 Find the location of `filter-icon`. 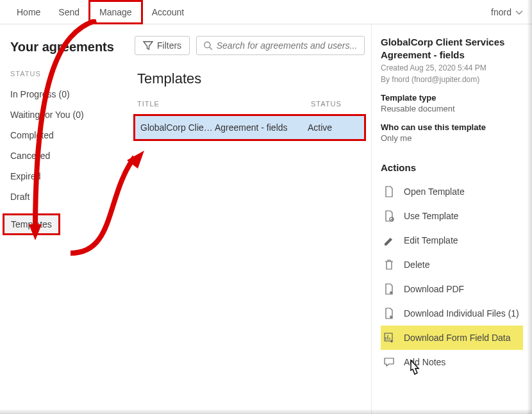

filter-icon is located at coordinates (148, 46).